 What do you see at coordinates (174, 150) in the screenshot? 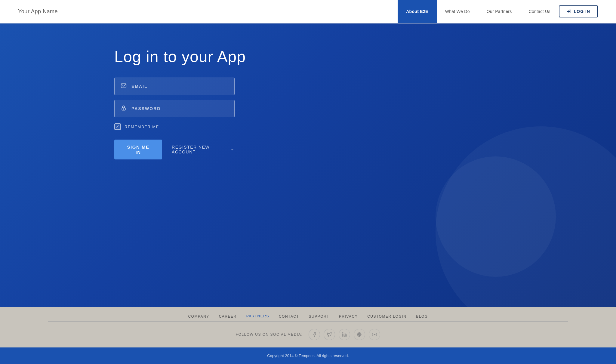
I see `action-row: SIGN ME IN REGISTER NEW ACCOUNT →` at bounding box center [174, 150].